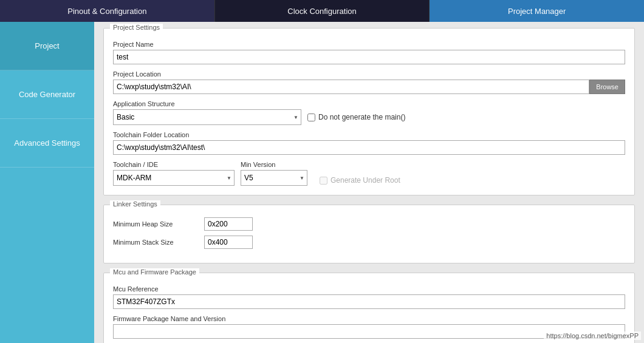  What do you see at coordinates (174, 165) in the screenshot?
I see `toolchain-label: Toolchain / IDE` at bounding box center [174, 165].